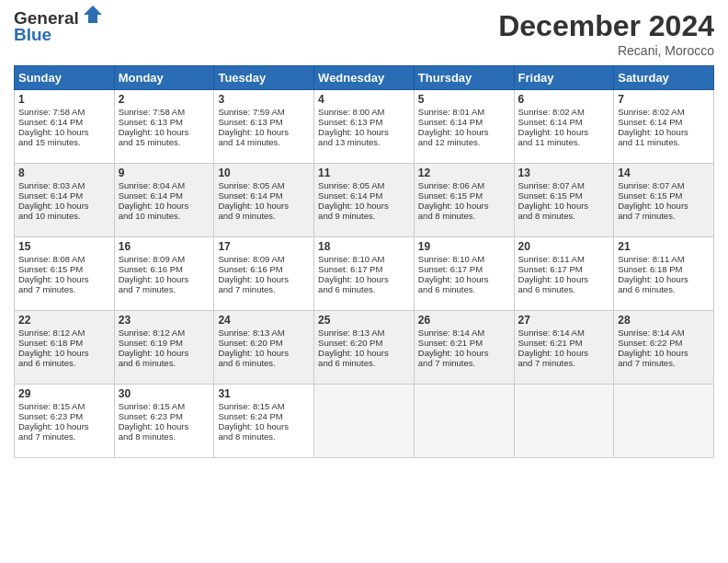 The height and width of the screenshot is (563, 728). I want to click on sunrise: Sunrise: 8:06 AM, so click(451, 186).